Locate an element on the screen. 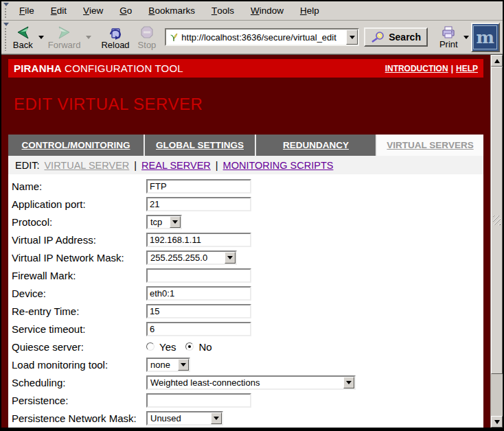  field-input-device: eth0:1 is located at coordinates (199, 294).